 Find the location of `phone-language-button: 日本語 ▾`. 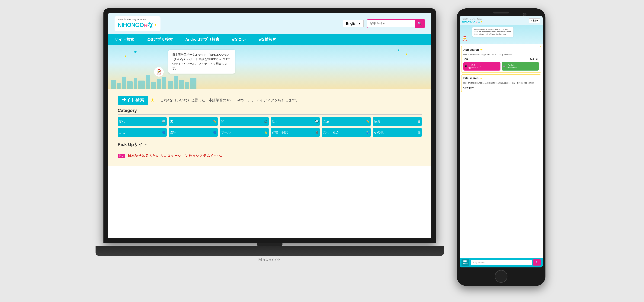

phone-language-button: 日本語 ▾ is located at coordinates (534, 21).